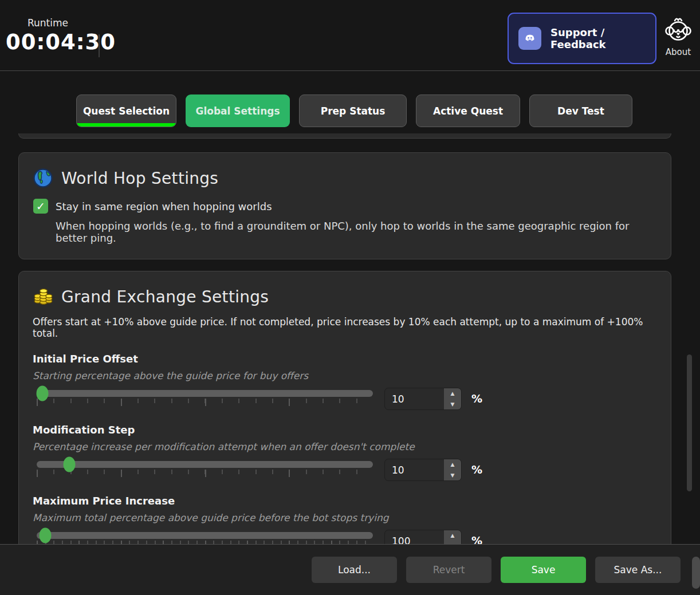 This screenshot has width=700, height=595. Describe the element at coordinates (41, 206) in the screenshot. I see `stay-same-region-checkbox: ✓` at that location.